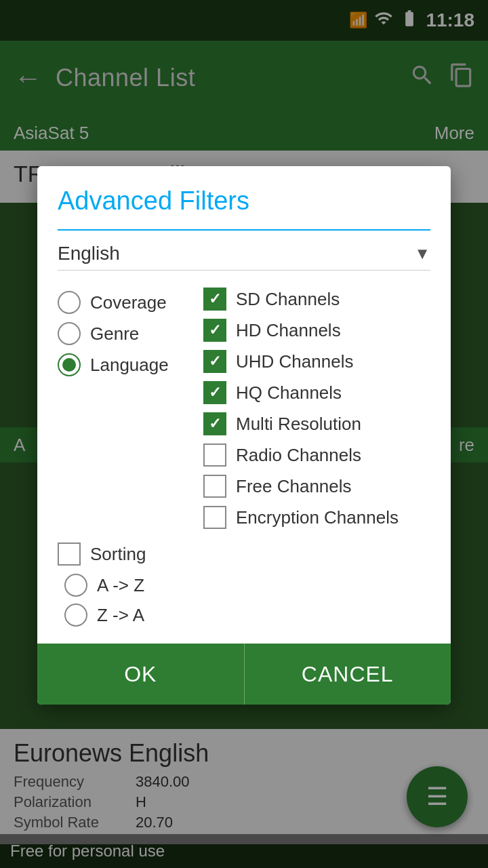  Describe the element at coordinates (76, 585) in the screenshot. I see `radio-atoz` at that location.